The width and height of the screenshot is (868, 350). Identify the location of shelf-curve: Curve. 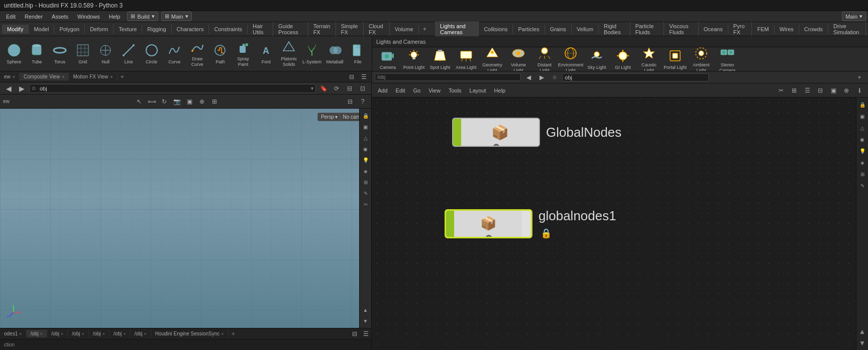
(174, 53).